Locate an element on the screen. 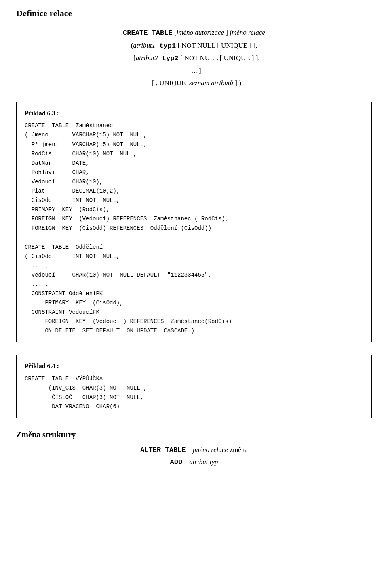 This screenshot has height=588, width=388. alter-rel-name: jméno relace is located at coordinates (210, 450).